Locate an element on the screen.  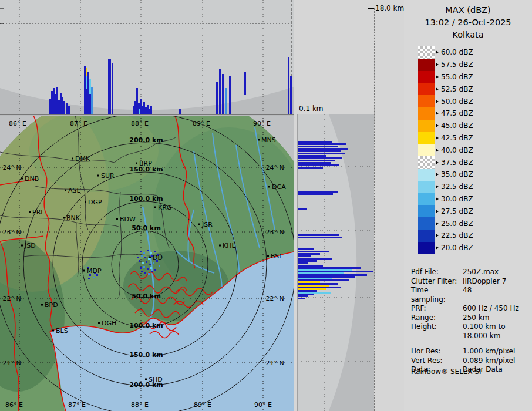
legend-row: 57.5 dBZ is located at coordinates (446, 65).